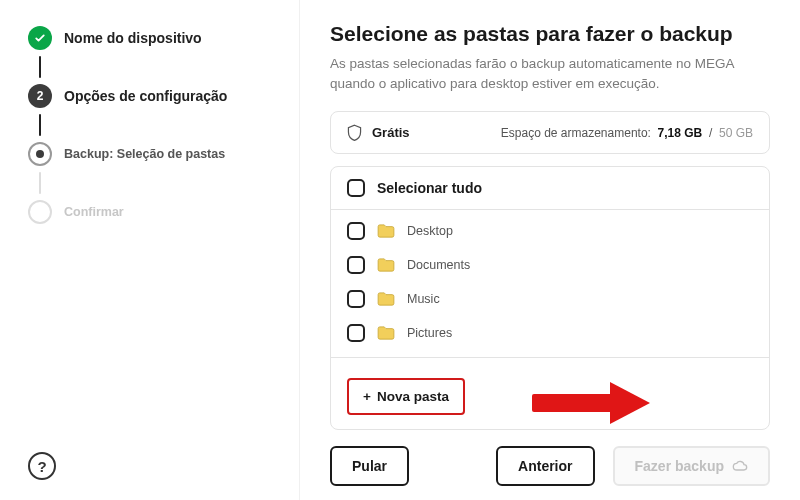 Image resolution: width=800 pixels, height=500 pixels. What do you see at coordinates (391, 132) in the screenshot?
I see `plan-name: Grátis` at bounding box center [391, 132].